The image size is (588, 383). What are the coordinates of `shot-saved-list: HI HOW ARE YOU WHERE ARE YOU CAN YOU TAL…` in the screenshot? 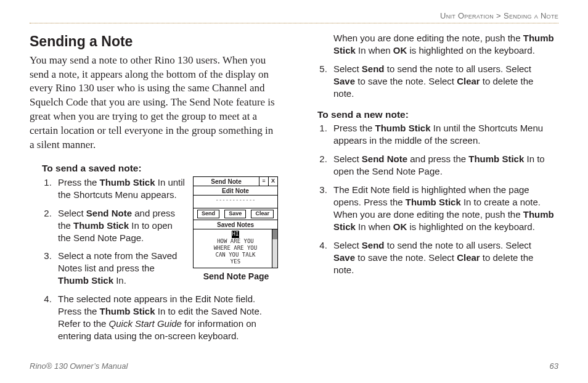 It's located at (235, 248).